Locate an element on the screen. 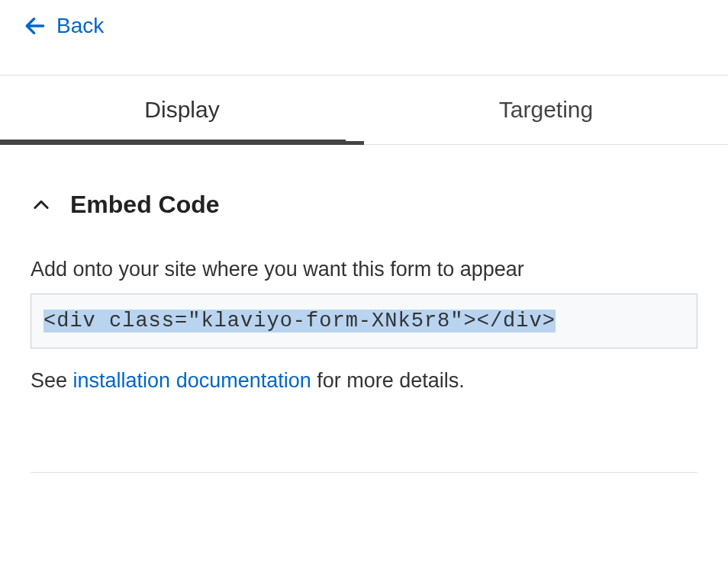 Image resolution: width=728 pixels, height=578 pixels. footer-text: See installation documentation for more … is located at coordinates (364, 381).